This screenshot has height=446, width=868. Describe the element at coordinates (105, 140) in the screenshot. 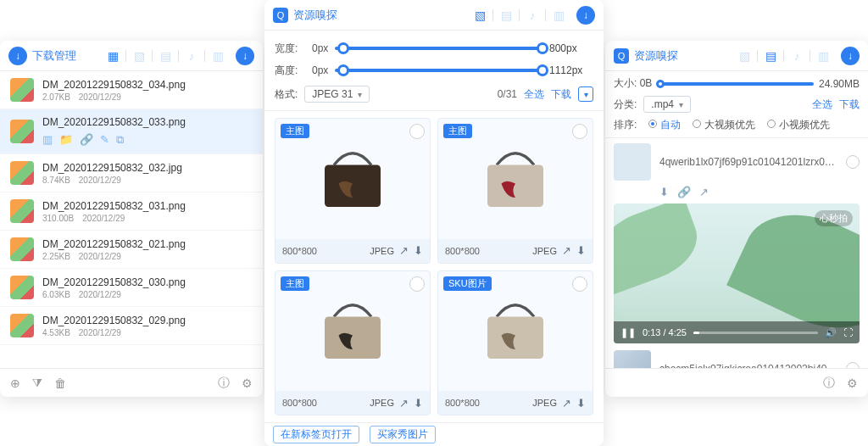

I see `rename-icon: ✎` at that location.